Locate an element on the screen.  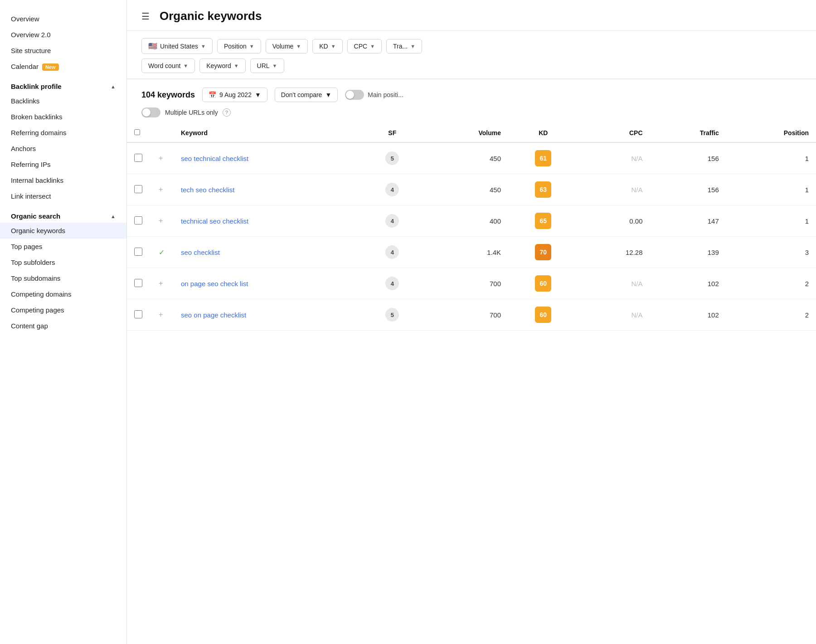
date-label: 9 Aug 2022 is located at coordinates (236, 95).